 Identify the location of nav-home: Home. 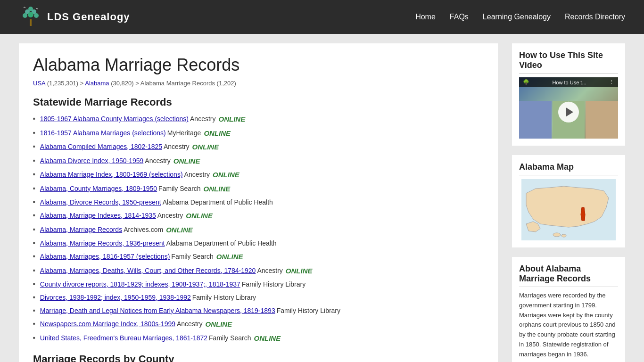
(425, 17).